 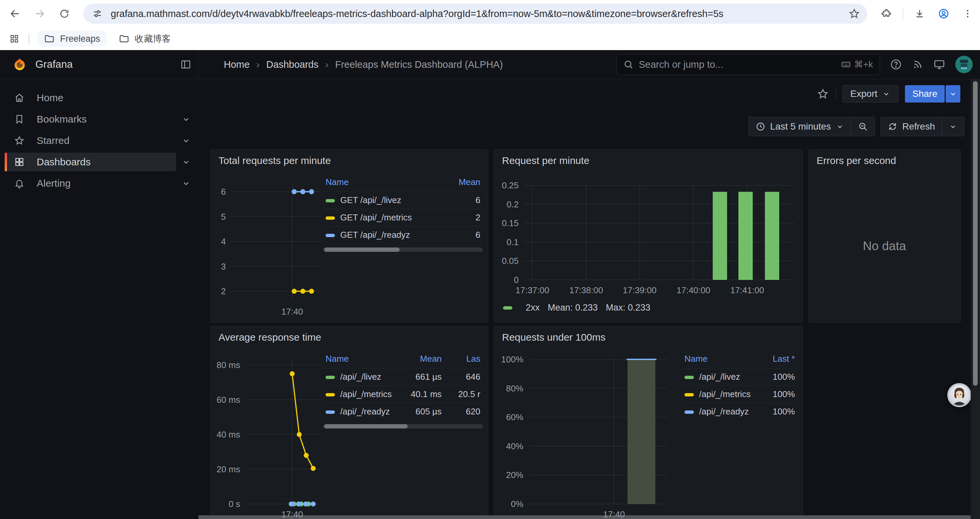 I want to click on sidebar-item-label: Home, so click(x=50, y=98).